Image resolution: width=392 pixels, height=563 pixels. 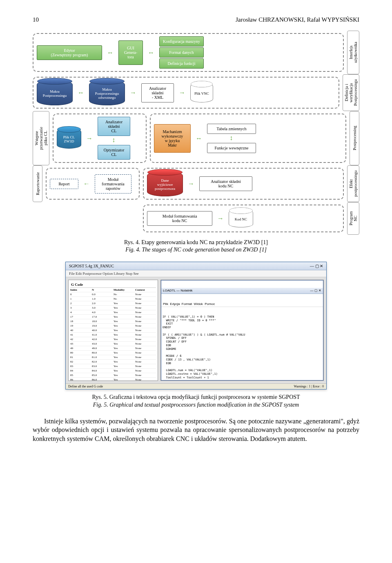 I want to click on table-row: 1717.0YesNone, so click(x=113, y=317).